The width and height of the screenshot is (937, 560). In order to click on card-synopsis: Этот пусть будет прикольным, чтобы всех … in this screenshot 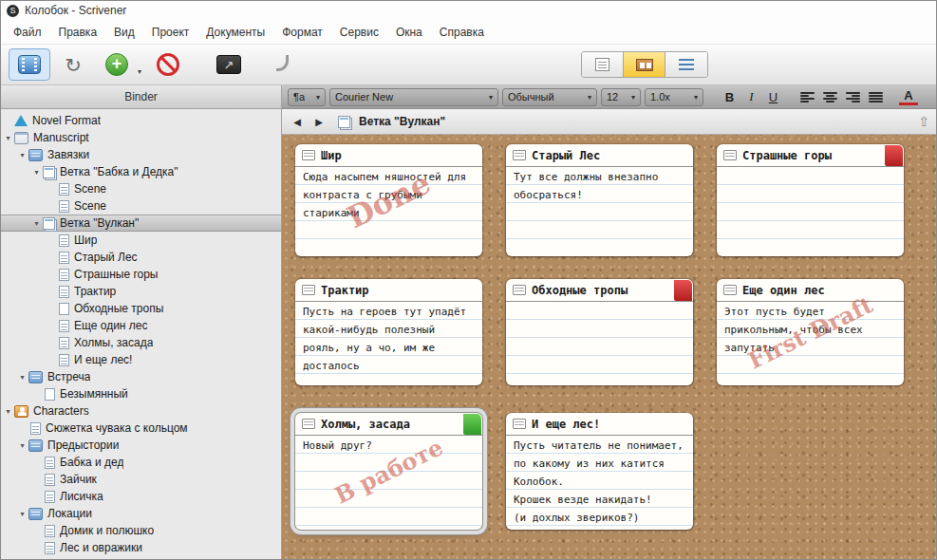, I will do `click(811, 344)`.